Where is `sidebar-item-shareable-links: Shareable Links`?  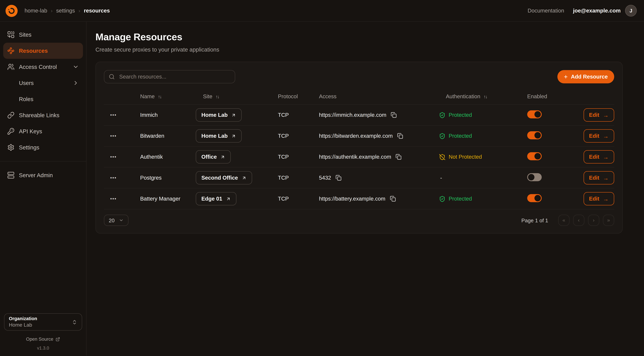 sidebar-item-shareable-links: Shareable Links is located at coordinates (43, 115).